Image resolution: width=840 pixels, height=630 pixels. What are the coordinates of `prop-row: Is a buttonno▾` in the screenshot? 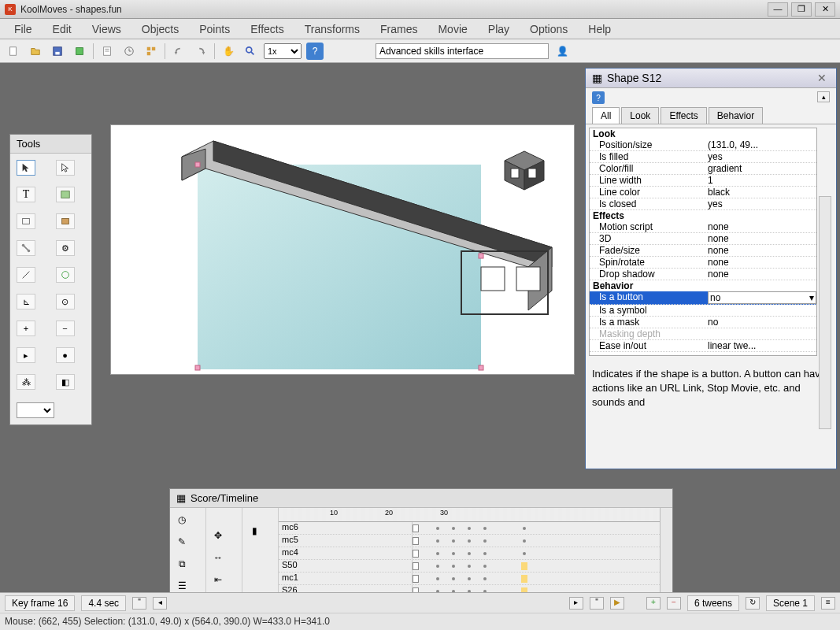 It's located at (703, 298).